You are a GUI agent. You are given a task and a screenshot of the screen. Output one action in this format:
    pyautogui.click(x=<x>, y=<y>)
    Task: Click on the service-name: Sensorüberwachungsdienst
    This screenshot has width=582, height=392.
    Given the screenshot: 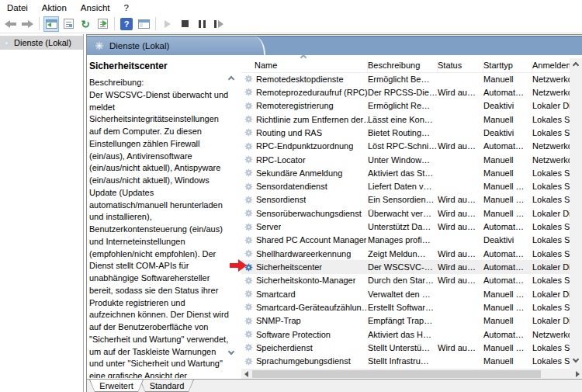 What is the action you would take?
    pyautogui.click(x=309, y=213)
    